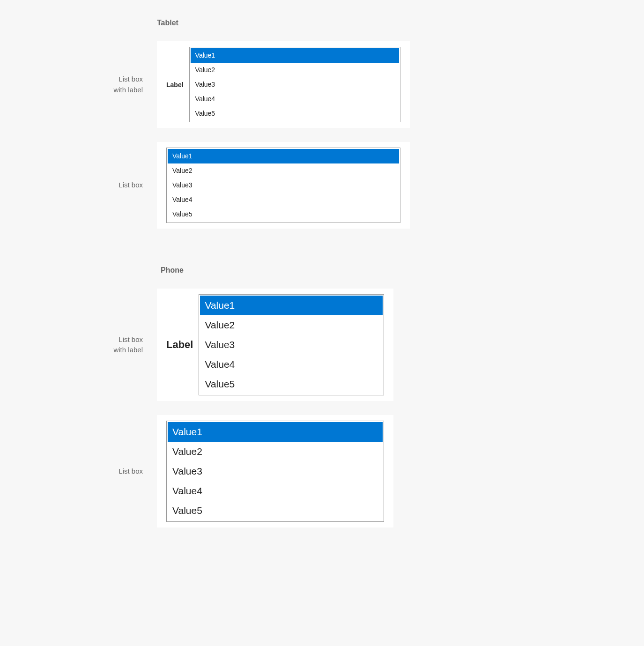 Image resolution: width=644 pixels, height=646 pixels. What do you see at coordinates (168, 23) in the screenshot?
I see `section-heading-tablet: Tablet` at bounding box center [168, 23].